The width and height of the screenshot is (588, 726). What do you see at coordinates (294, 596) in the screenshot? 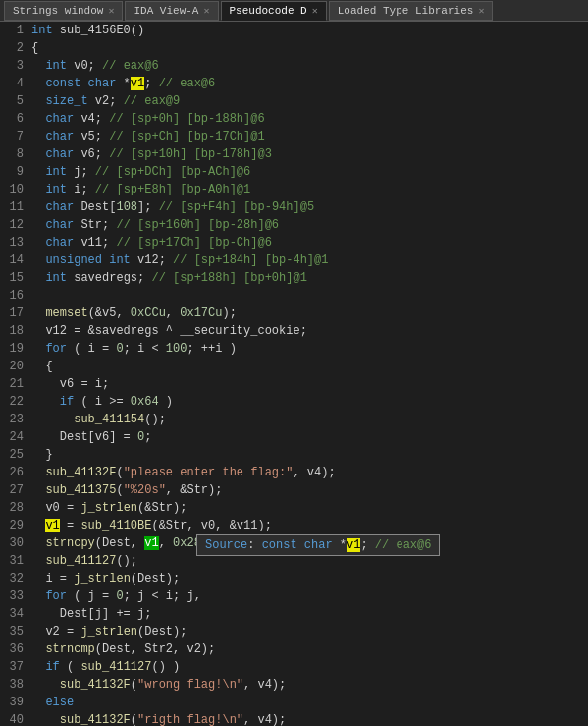
I see `code-line-33: 33 for ( j = 0; j < i; j,` at bounding box center [294, 596].